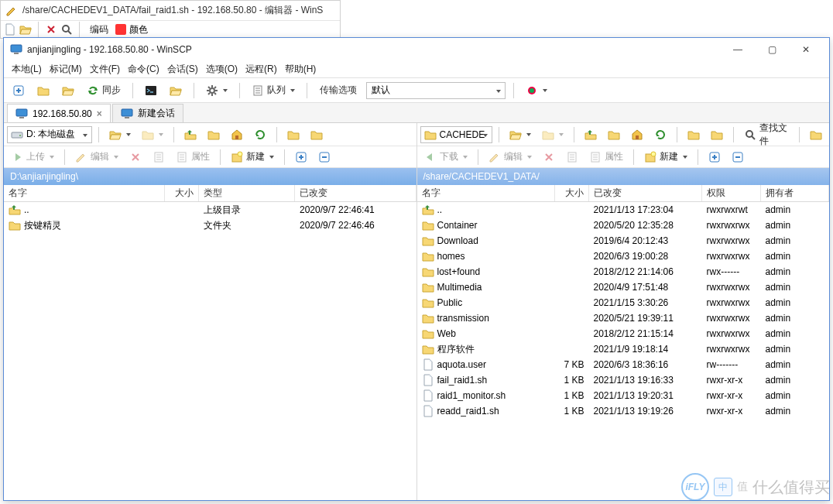 The image size is (833, 504). I want to click on menu-command: 命令(C), so click(144, 70).